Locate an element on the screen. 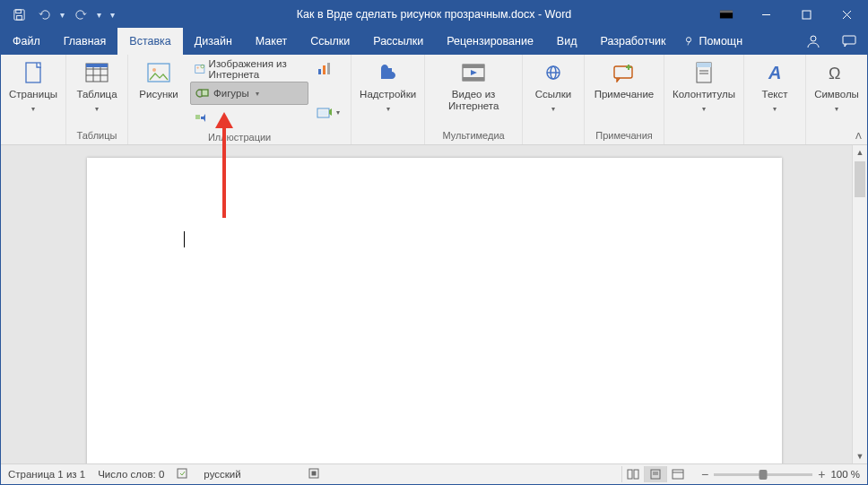 The width and height of the screenshot is (868, 485). table-button: Таблица▾ is located at coordinates (97, 86).